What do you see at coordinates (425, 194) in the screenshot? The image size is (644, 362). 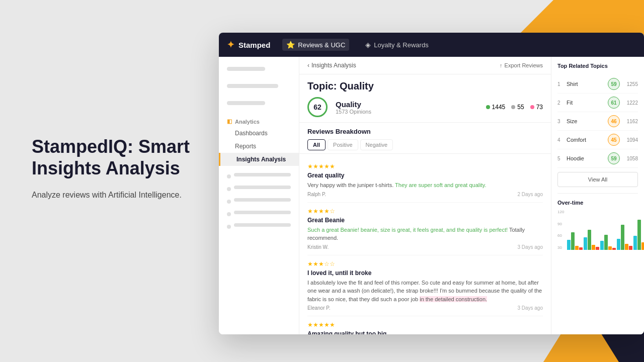 I see `review-meta: Ralph P. 2 Days ago` at bounding box center [425, 194].